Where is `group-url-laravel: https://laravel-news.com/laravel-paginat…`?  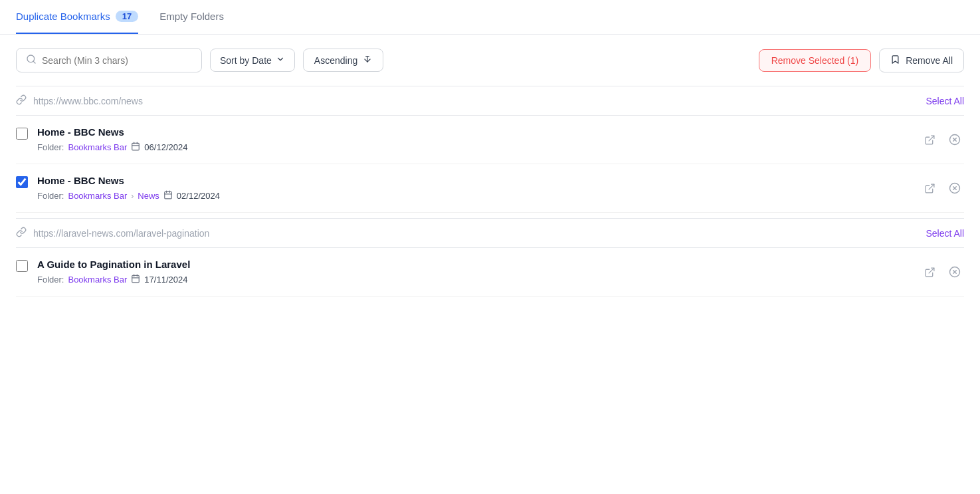
group-url-laravel: https://laravel-news.com/laravel-paginat… is located at coordinates (113, 233).